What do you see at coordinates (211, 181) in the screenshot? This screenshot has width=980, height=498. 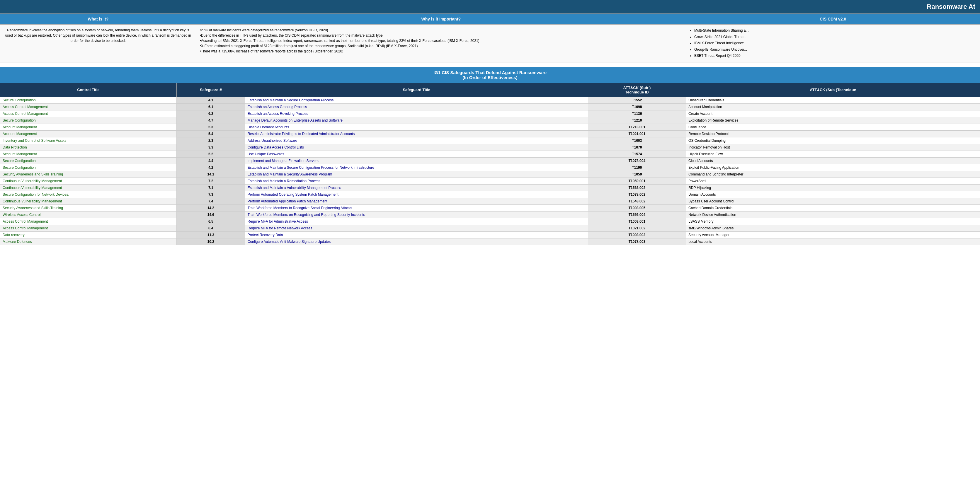 I see `cell-safeguard-num: 7.2` at bounding box center [211, 181].